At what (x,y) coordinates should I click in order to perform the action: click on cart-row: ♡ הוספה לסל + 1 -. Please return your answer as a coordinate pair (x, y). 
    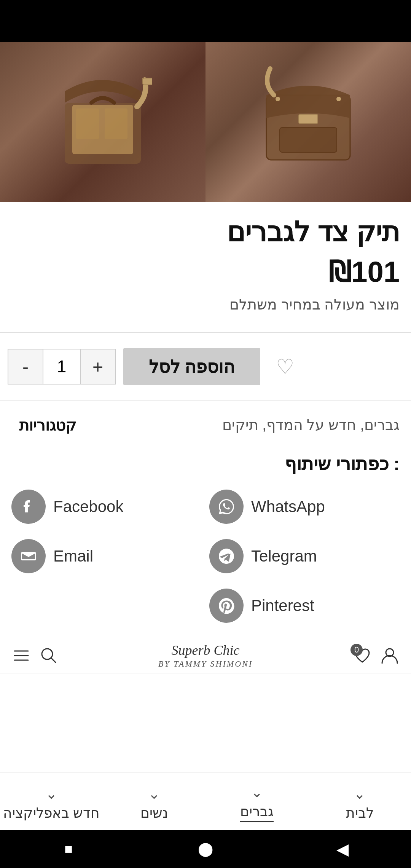
    Looking at the image, I should click on (206, 367).